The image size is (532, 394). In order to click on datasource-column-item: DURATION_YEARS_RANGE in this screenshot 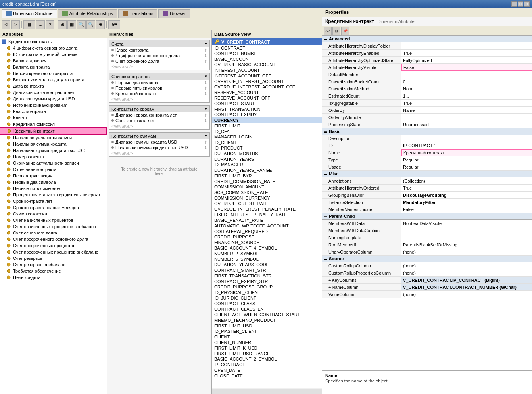, I will do `click(267, 170)`.